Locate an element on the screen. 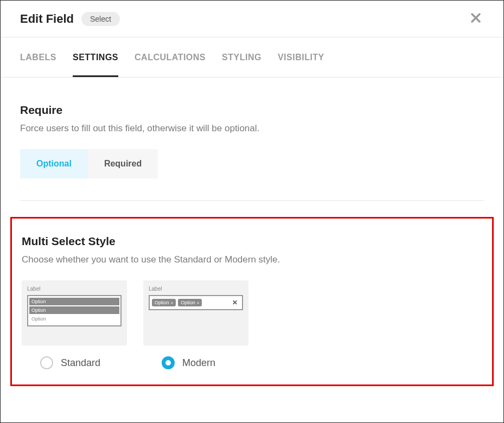  radio-label-standard: Standard is located at coordinates (80, 363).